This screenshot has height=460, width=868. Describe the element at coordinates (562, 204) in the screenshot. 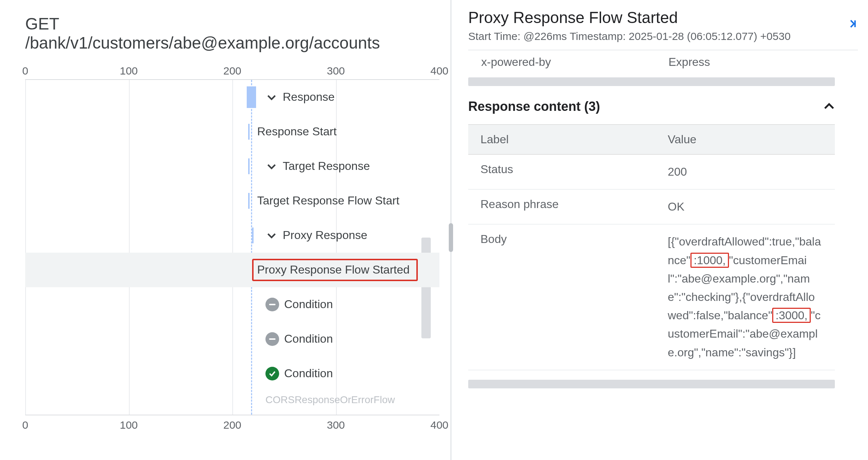

I see `cell-label: Reason phrase` at that location.